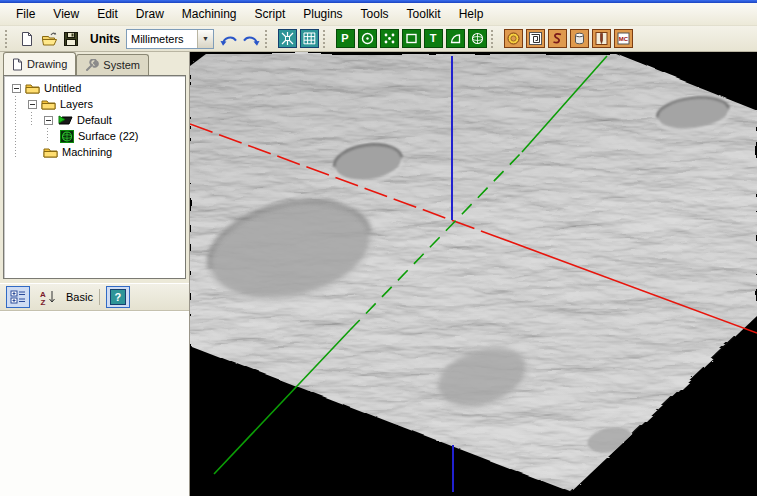  Describe the element at coordinates (27, 39) in the screenshot. I see `new-file-button` at that location.